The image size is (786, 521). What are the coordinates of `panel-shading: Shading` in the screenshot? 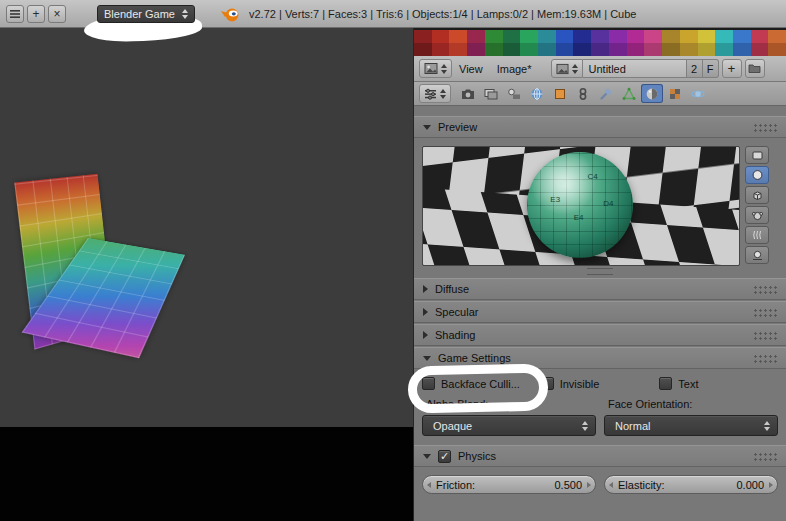 It's located at (600, 335).